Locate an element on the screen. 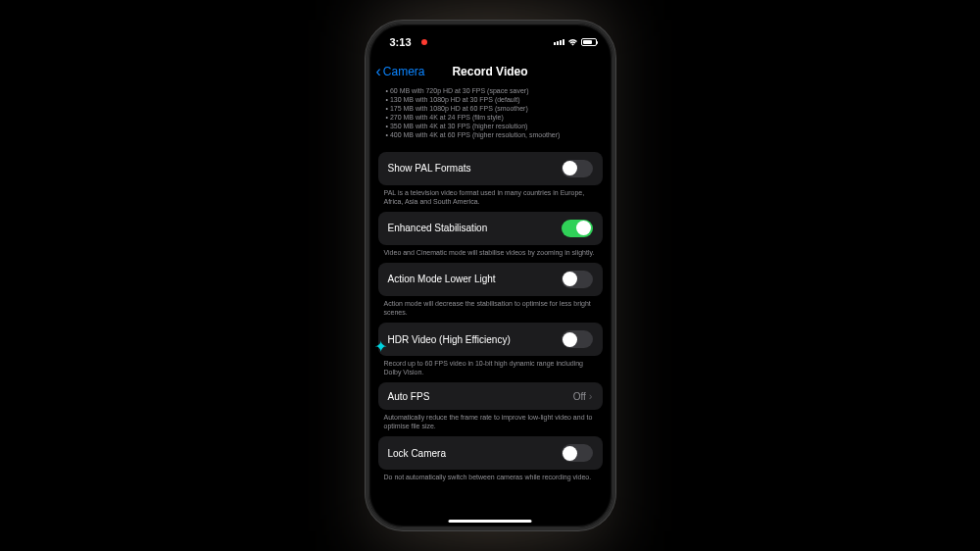 This screenshot has height=551, width=980. auto-fps-row: Auto FPS Off › is located at coordinates (490, 396).